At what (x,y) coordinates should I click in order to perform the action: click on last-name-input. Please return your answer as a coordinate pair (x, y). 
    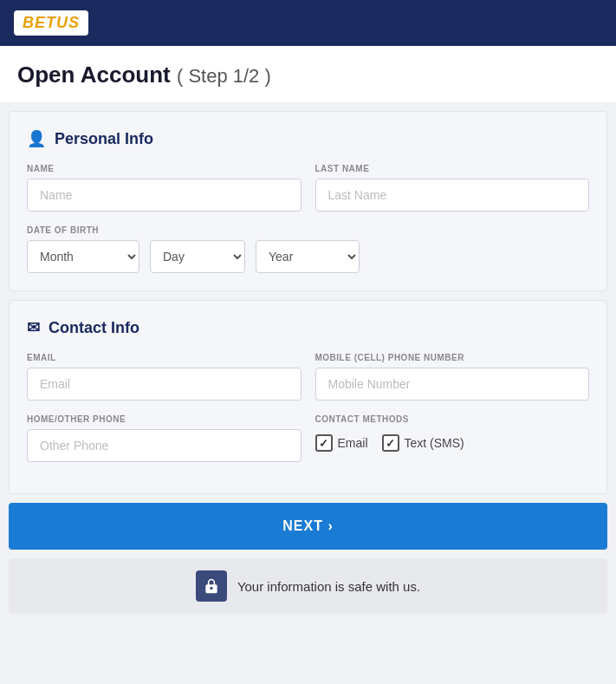
    Looking at the image, I should click on (452, 195).